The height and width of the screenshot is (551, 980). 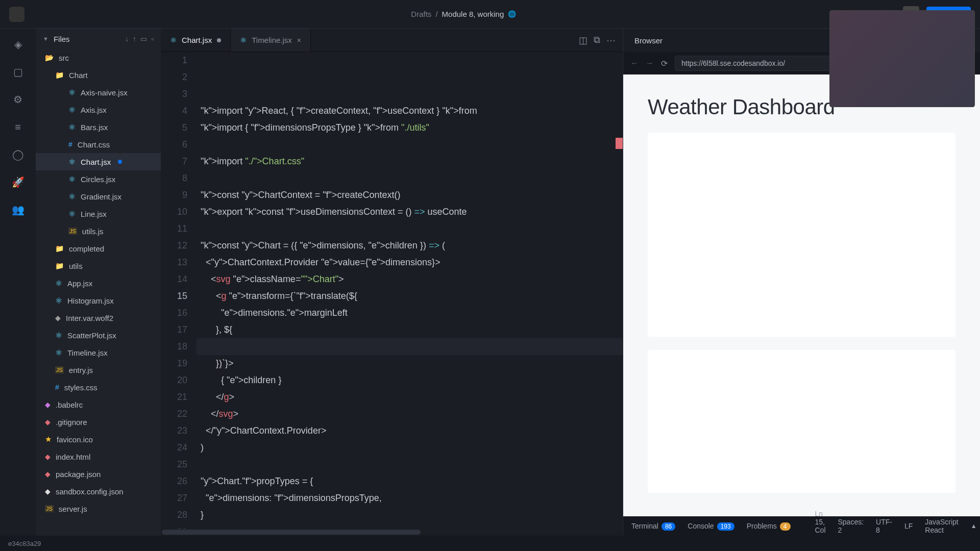 What do you see at coordinates (98, 405) in the screenshot?
I see `file--babelrc: ◆.babelrc` at bounding box center [98, 405].